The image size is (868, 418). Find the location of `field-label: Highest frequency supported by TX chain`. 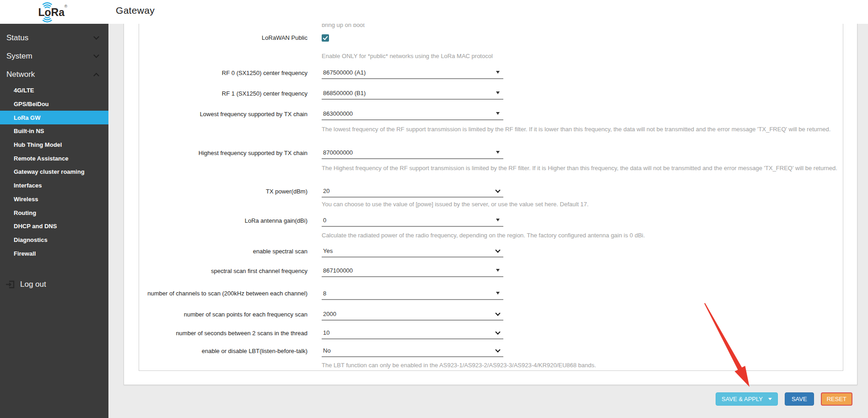

field-label: Highest frequency supported by TX chain is located at coordinates (223, 153).